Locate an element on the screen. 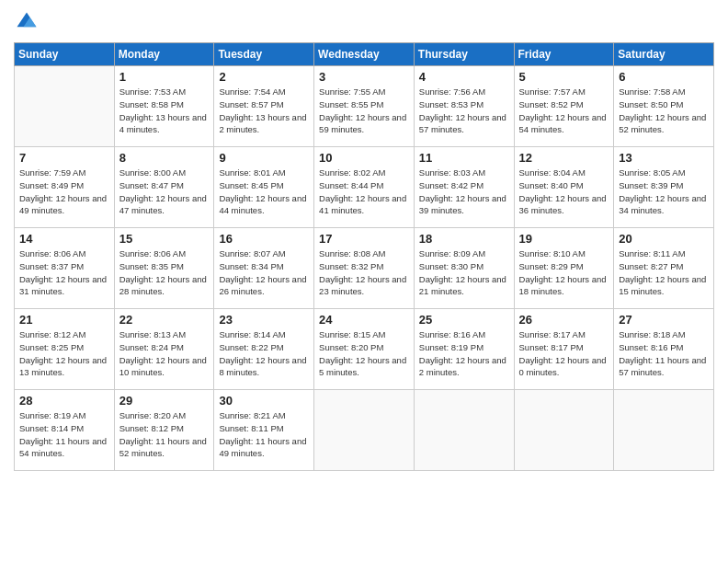 The width and height of the screenshot is (728, 563). day-number: 27 is located at coordinates (664, 320).